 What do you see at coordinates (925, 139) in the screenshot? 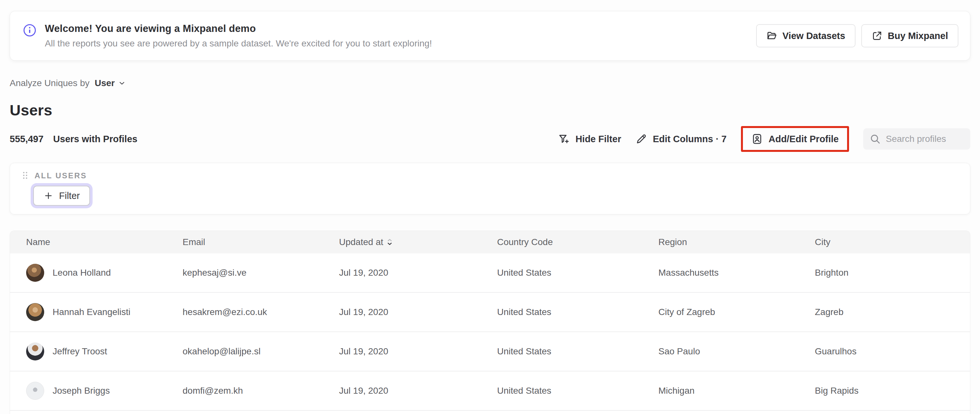
I see `search-profiles-input` at bounding box center [925, 139].